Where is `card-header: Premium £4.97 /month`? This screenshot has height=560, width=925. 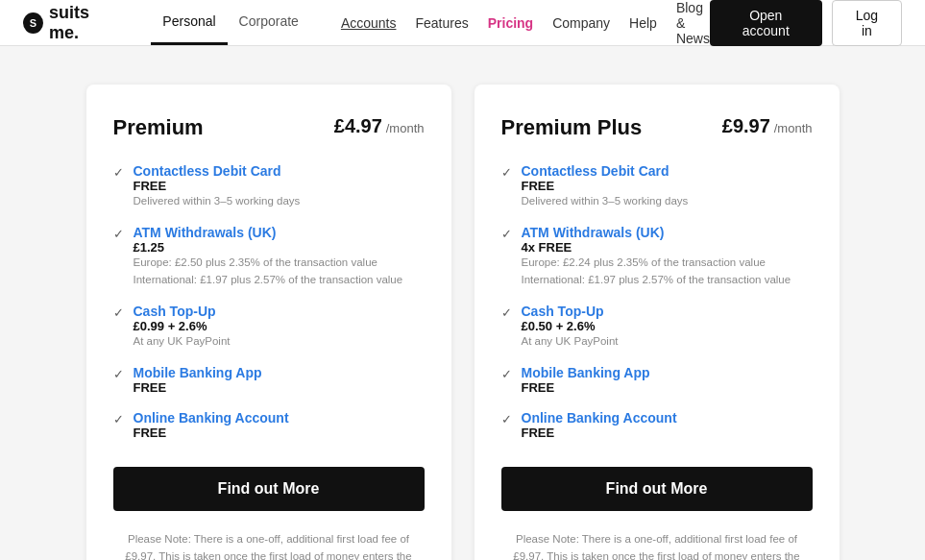 card-header: Premium £4.97 /month is located at coordinates (269, 128).